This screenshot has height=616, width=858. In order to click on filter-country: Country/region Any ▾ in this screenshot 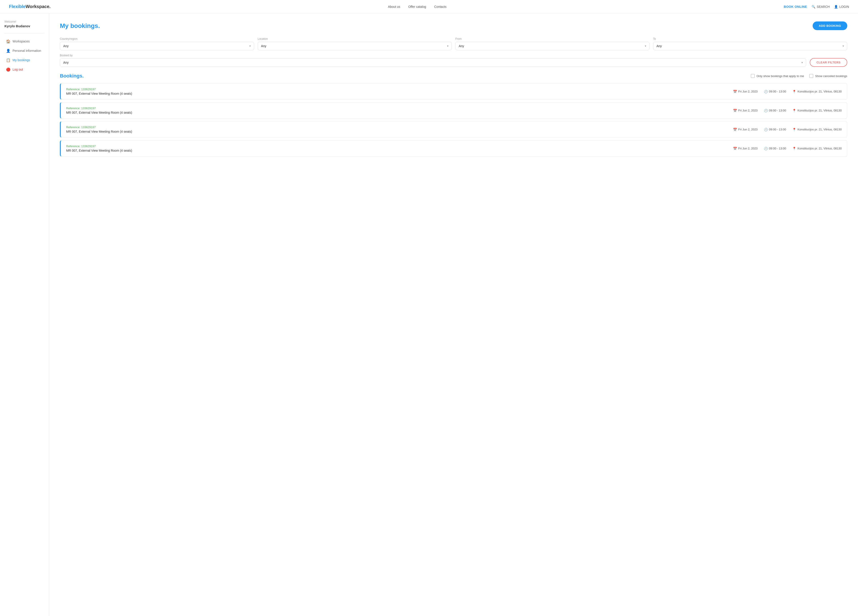, I will do `click(157, 44)`.